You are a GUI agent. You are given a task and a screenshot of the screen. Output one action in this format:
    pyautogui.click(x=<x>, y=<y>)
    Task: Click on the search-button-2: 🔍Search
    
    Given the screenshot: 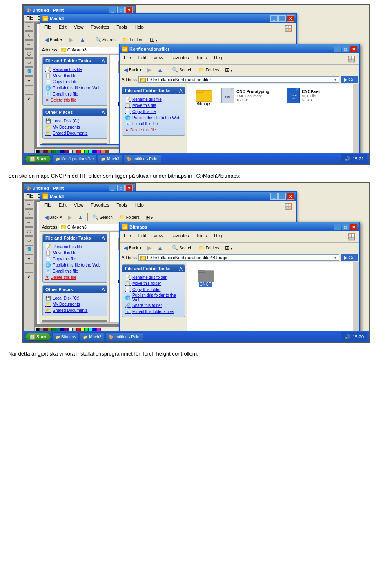 What is the action you would take?
    pyautogui.click(x=102, y=217)
    